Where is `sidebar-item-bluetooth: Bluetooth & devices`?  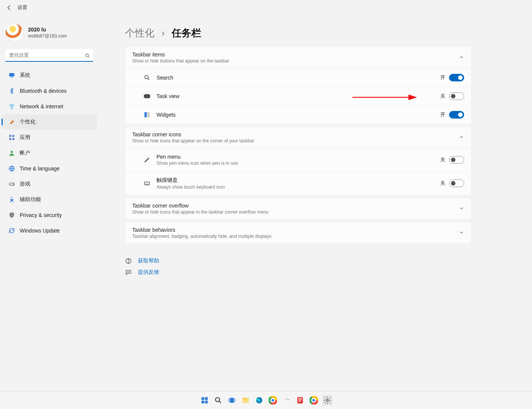 sidebar-item-bluetooth: Bluetooth & devices is located at coordinates (49, 91).